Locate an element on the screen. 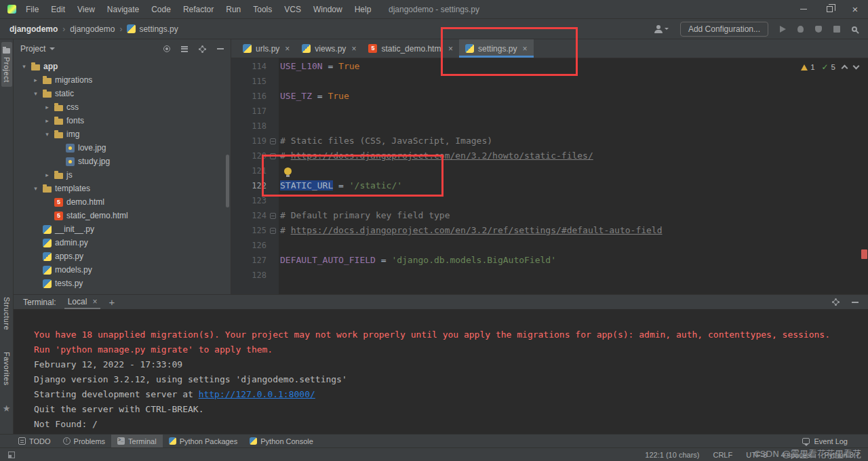 Image resolution: width=868 pixels, height=461 pixels. toolwindow-button-python-console: Python Console is located at coordinates (281, 441).